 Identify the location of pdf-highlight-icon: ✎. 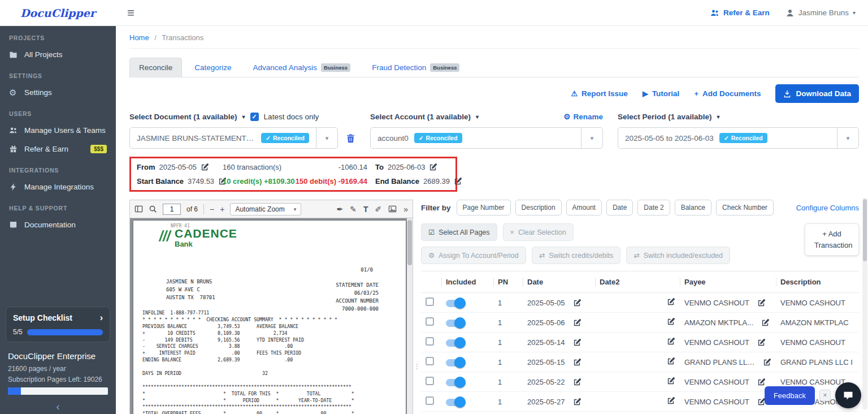
(353, 209).